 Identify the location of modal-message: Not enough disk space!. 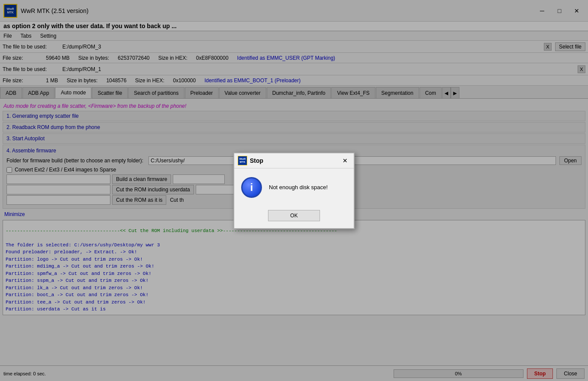
(298, 187).